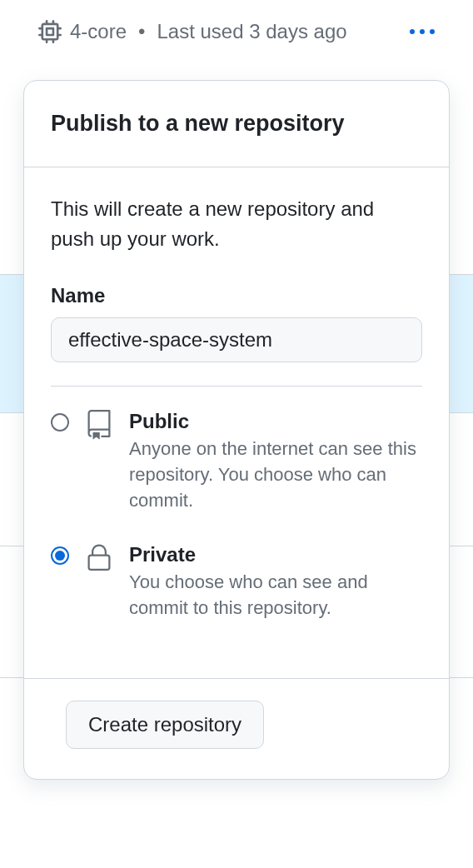 Image resolution: width=473 pixels, height=868 pixels. What do you see at coordinates (99, 427) in the screenshot?
I see `repo-icon` at bounding box center [99, 427].